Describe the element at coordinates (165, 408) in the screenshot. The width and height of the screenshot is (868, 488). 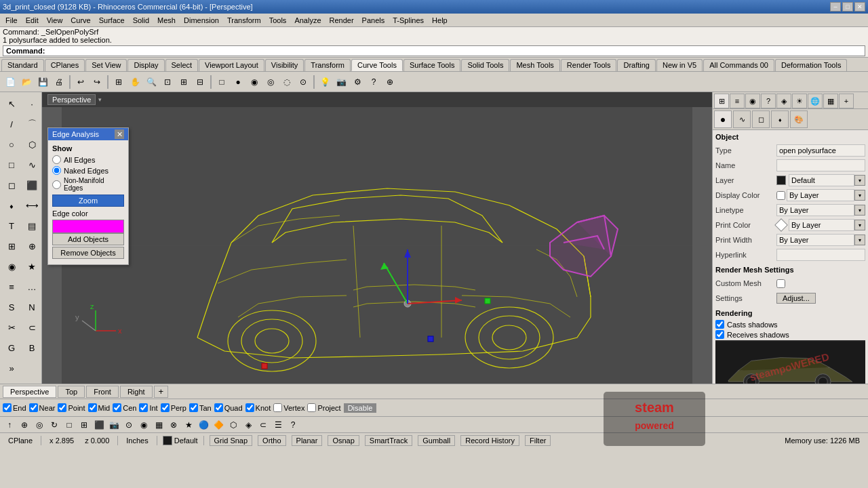
I see `snap-perp-checkbox` at that location.